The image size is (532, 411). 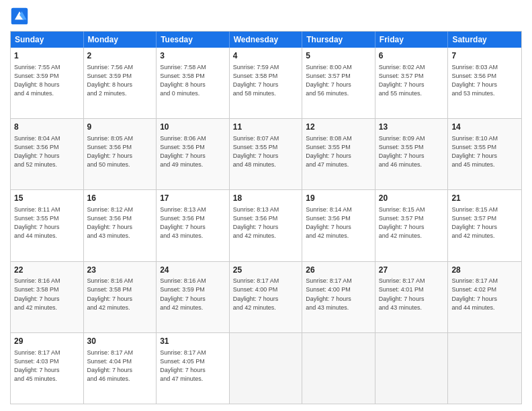 What do you see at coordinates (47, 128) in the screenshot?
I see `day-number: 8` at bounding box center [47, 128].